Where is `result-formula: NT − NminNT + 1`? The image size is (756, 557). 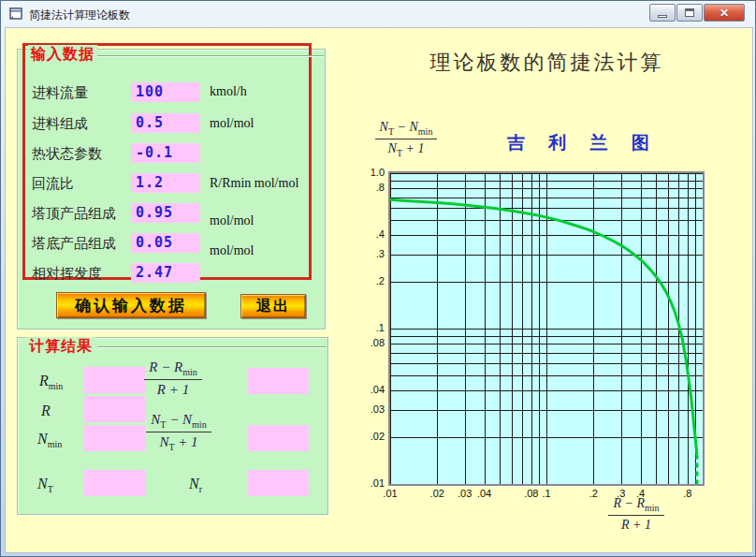
result-formula: NT − NminNT + 1 is located at coordinates (179, 432).